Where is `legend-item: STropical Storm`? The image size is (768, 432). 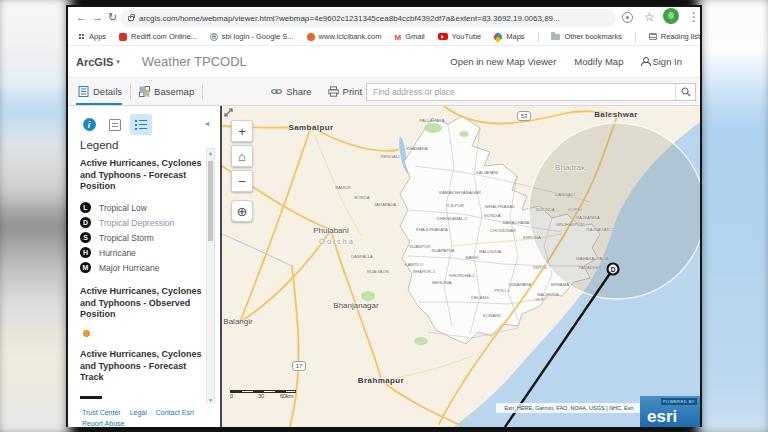
legend-item: STropical Storm is located at coordinates (141, 238).